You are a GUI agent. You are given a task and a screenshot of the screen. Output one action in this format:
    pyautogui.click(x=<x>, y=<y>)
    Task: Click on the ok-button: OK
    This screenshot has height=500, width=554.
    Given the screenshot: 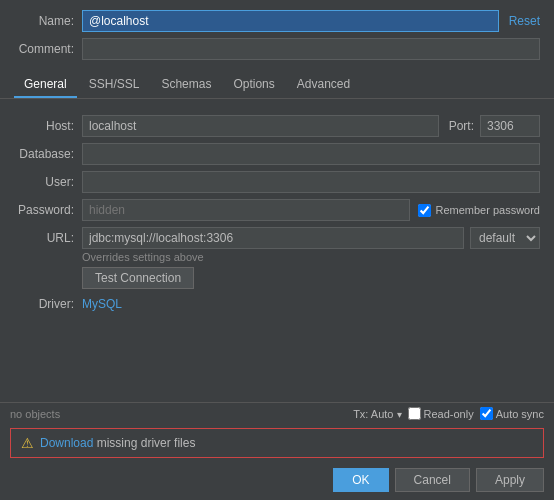 What is the action you would take?
    pyautogui.click(x=360, y=480)
    